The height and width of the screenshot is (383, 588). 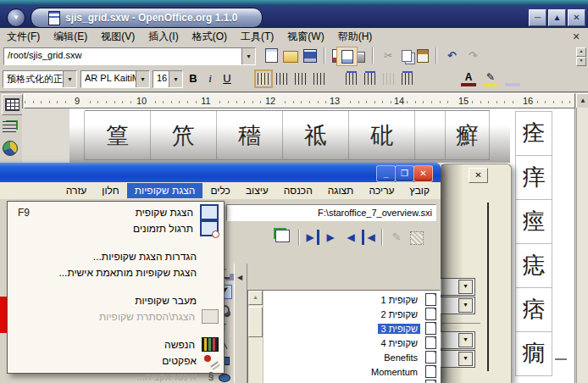 I want to click on next-slide-icon: ▶, so click(x=330, y=237).